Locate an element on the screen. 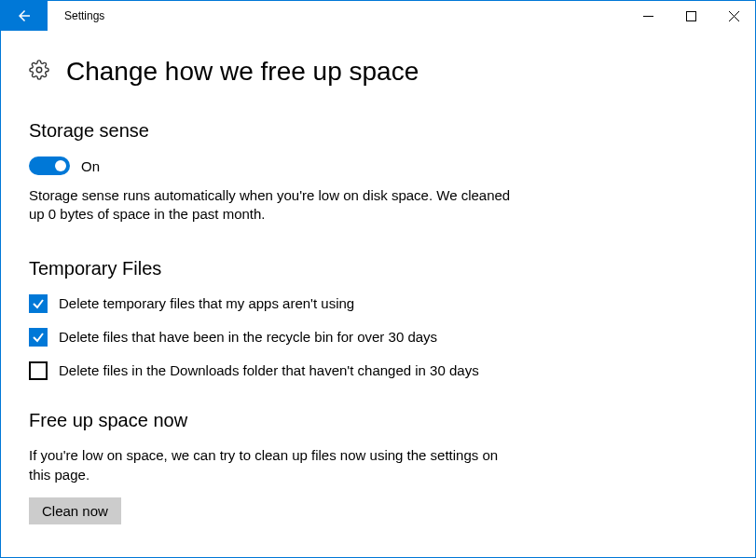  checkbox-label: Delete files in the Downloads folder tha… is located at coordinates (268, 371).